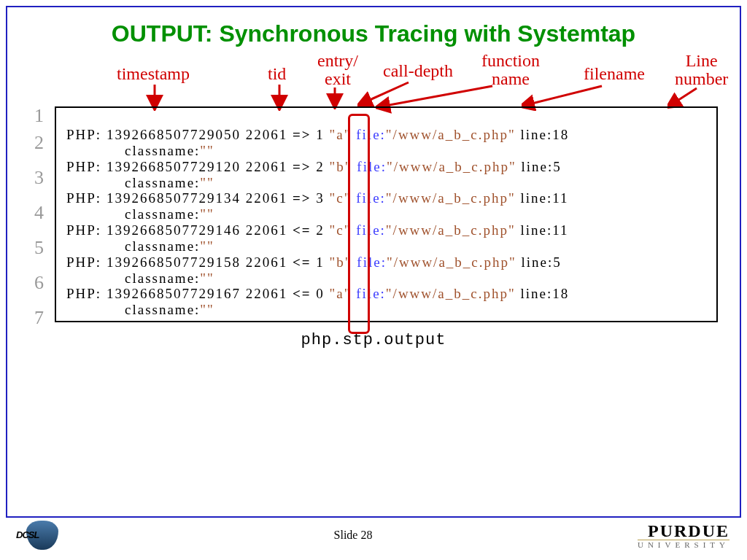  I want to click on label-call-depth: call-depth, so click(418, 71).